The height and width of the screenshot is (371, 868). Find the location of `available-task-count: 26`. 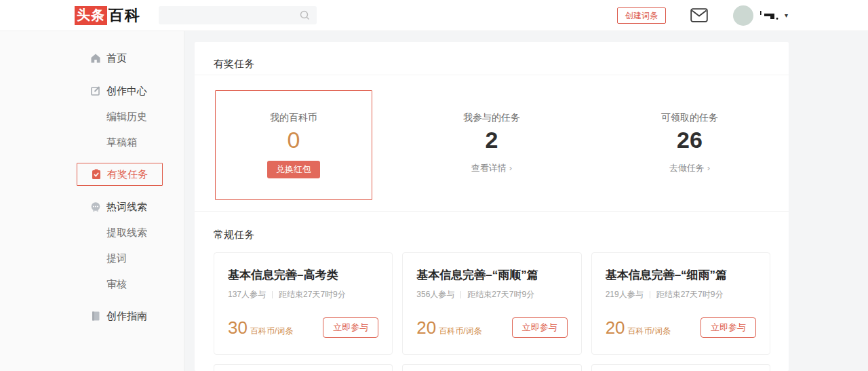

available-task-count: 26 is located at coordinates (690, 140).